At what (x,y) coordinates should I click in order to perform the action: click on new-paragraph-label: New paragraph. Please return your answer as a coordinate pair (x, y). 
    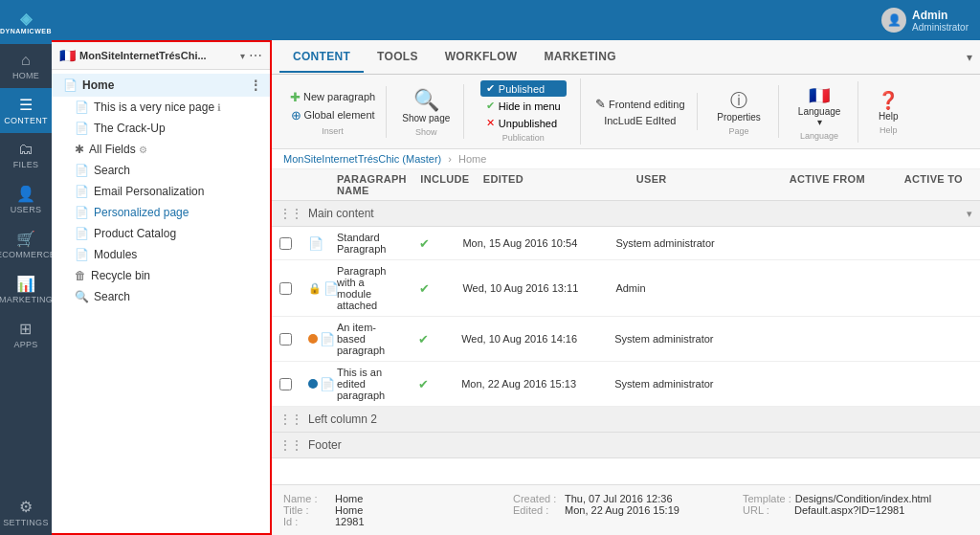
    Looking at the image, I should click on (339, 97).